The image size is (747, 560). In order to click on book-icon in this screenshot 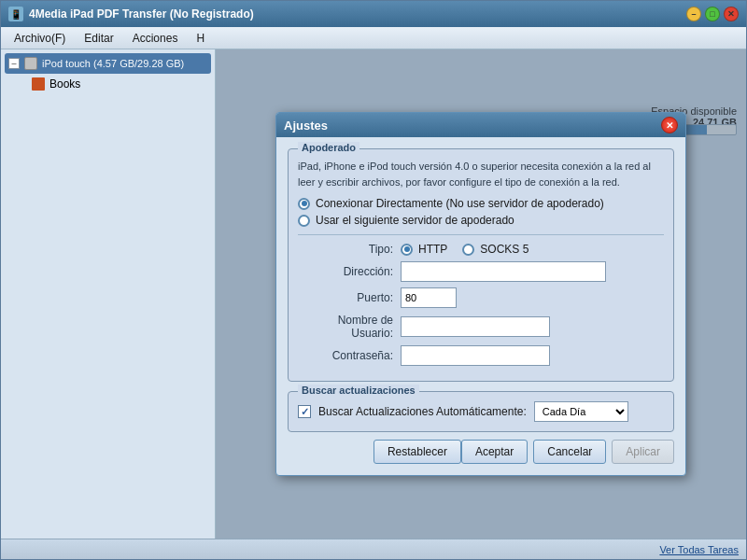, I will do `click(38, 84)`.